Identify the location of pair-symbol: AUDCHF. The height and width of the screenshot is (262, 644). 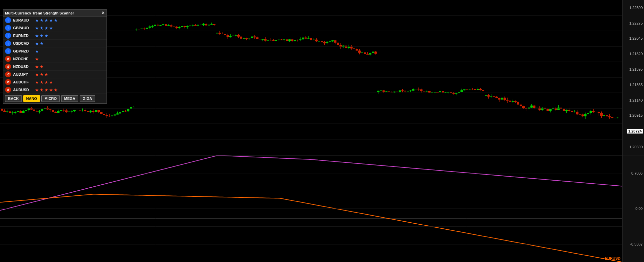
(24, 82).